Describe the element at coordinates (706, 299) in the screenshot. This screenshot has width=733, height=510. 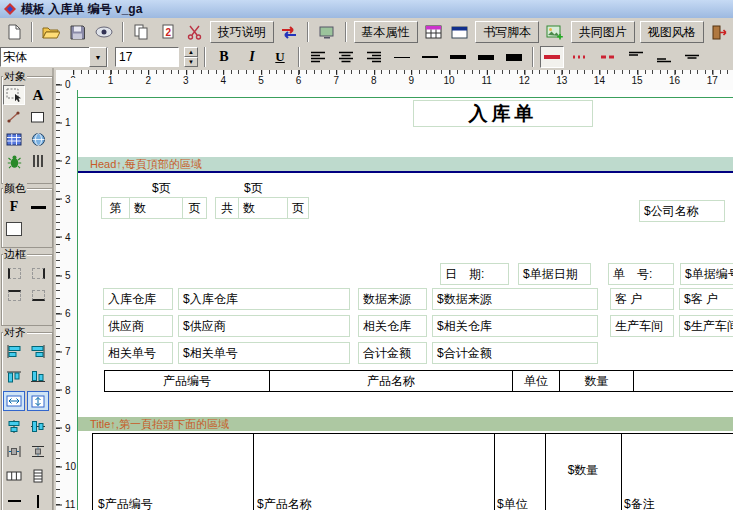
I see `field-var-cell: $客 户` at that location.